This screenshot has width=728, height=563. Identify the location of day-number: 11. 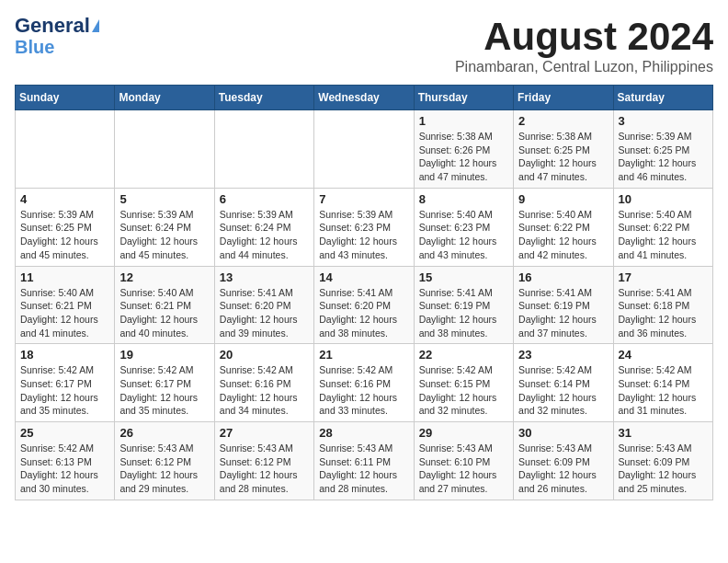
(64, 278).